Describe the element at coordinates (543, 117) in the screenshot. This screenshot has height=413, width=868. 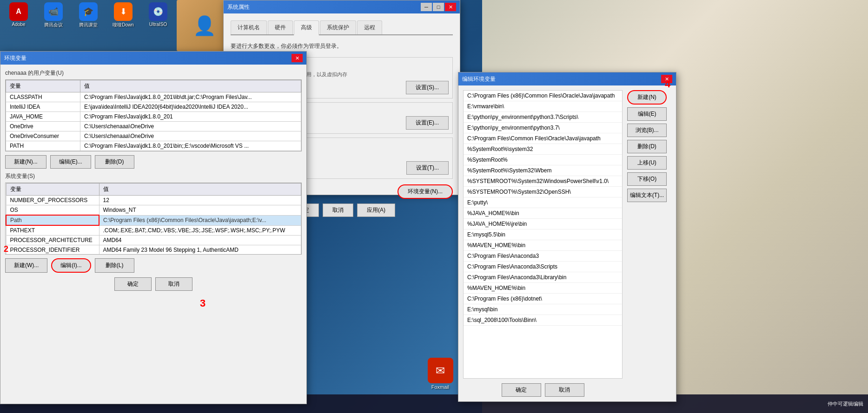
I see `path-item-2: E:\python\py_environment\python3.7\Scrip…` at that location.